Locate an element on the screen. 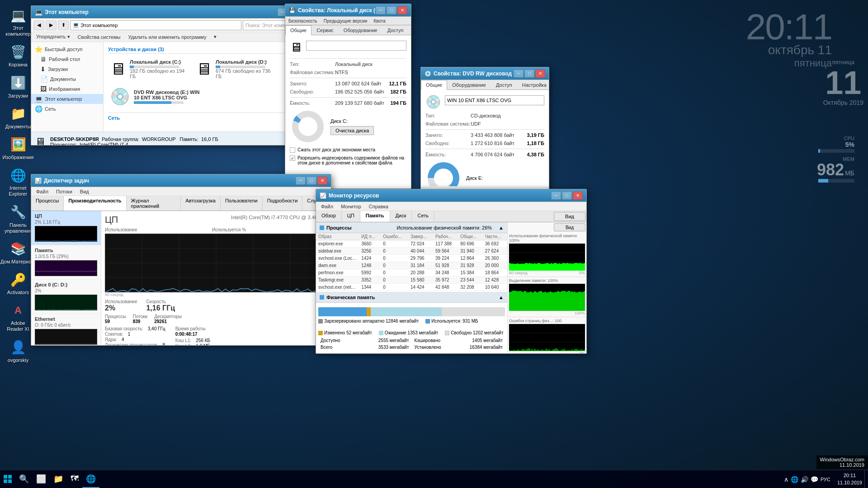 The height and width of the screenshot is (488, 868). sidebar-quick-access: ⭐Быстрый доступ is located at coordinates (67, 49).